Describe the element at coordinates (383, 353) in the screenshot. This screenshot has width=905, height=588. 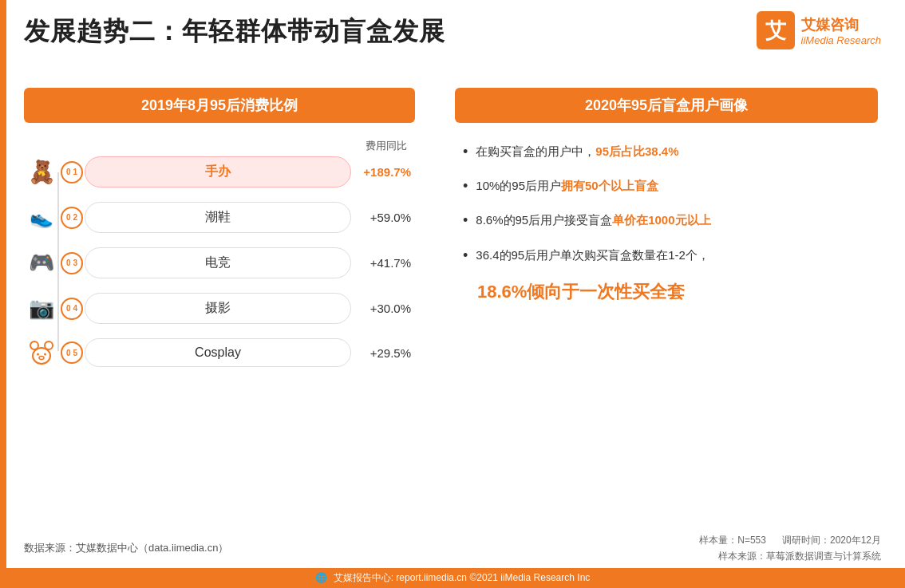
I see `item-rate-5: +29.5%` at that location.